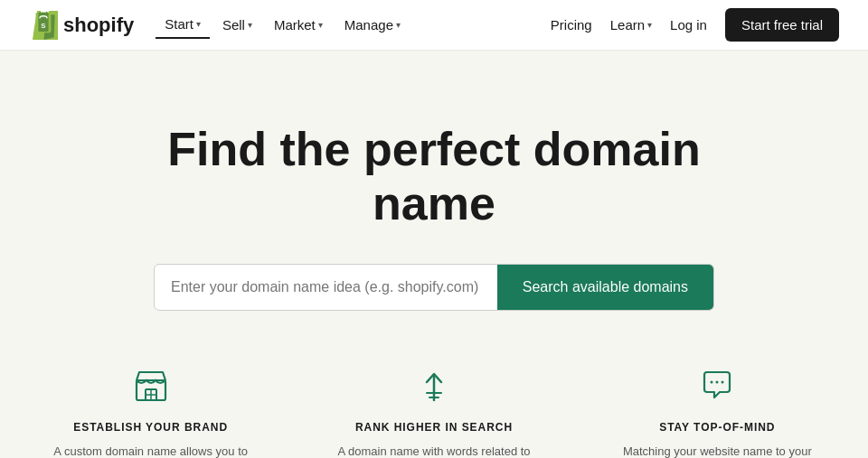  I want to click on shopify-logo-icon: S, so click(43, 25).